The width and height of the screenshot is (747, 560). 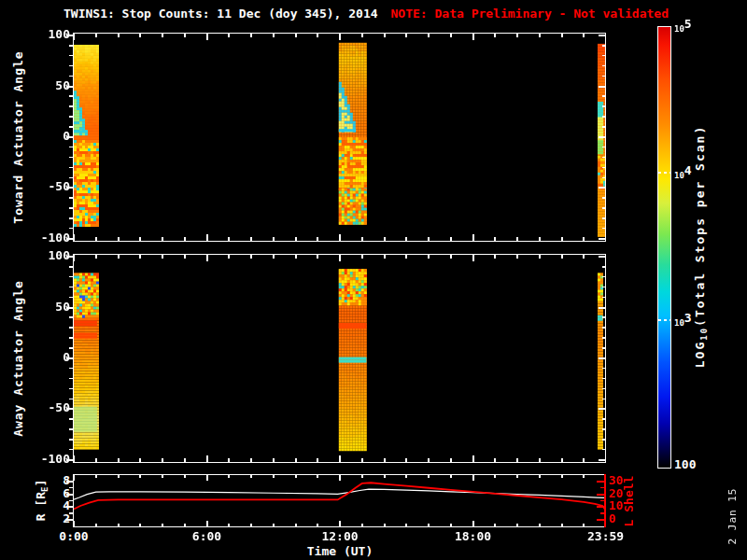 I want to click on r-tick-label: 6, so click(x=42, y=494).